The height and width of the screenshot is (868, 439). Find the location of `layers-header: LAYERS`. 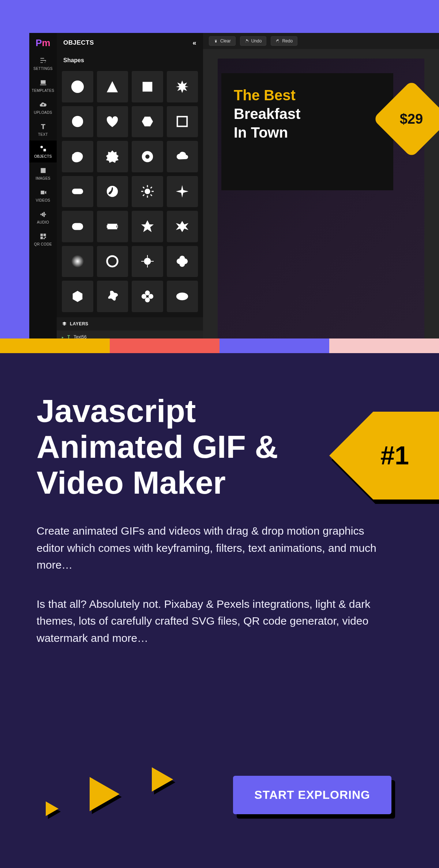

layers-header: LAYERS is located at coordinates (130, 324).